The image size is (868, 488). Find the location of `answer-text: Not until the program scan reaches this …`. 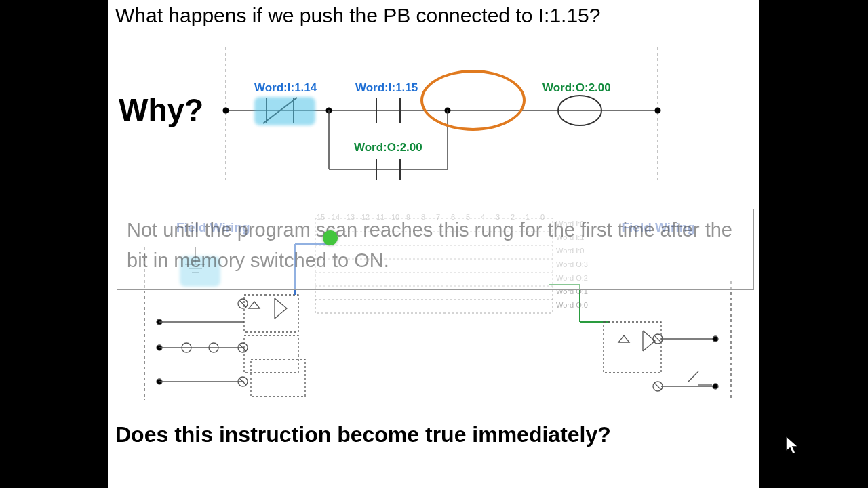

answer-text: Not until the program scan reaches this … is located at coordinates (435, 245).